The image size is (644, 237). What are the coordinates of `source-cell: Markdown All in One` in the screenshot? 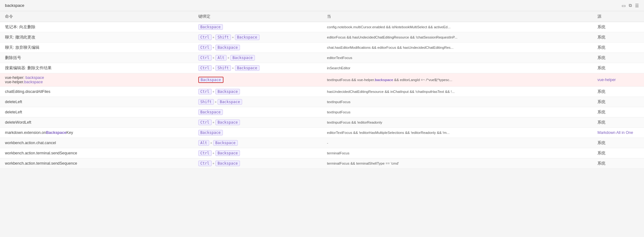 It's located at (618, 133).